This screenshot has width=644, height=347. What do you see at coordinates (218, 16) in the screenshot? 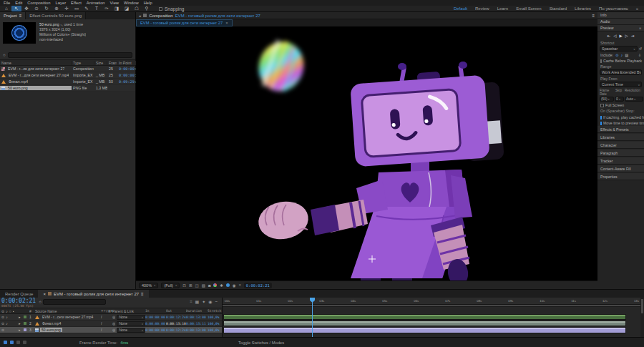
I see `composition-tab-name: EVM - готовый ролик для сети интернет 27` at bounding box center [218, 16].